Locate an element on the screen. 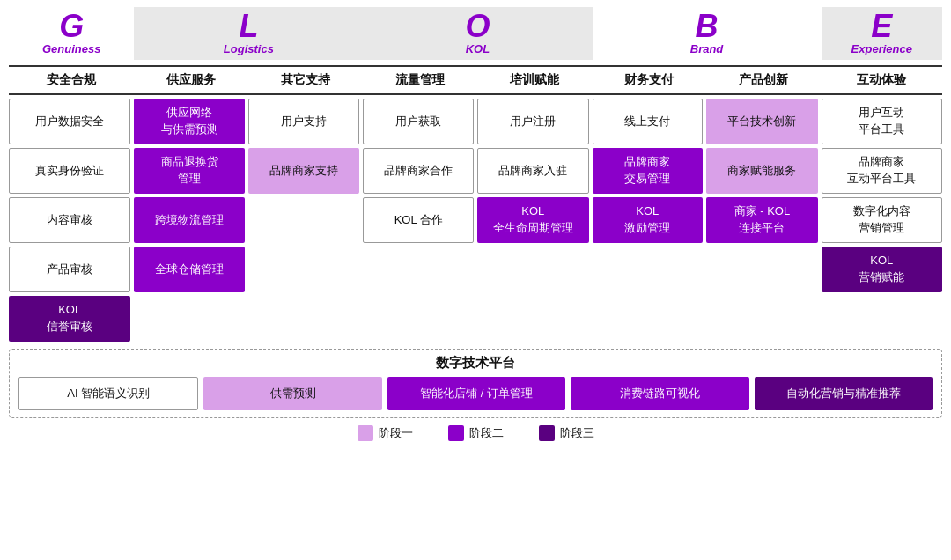  cell-6-1: 线上支付 is located at coordinates (648, 122).